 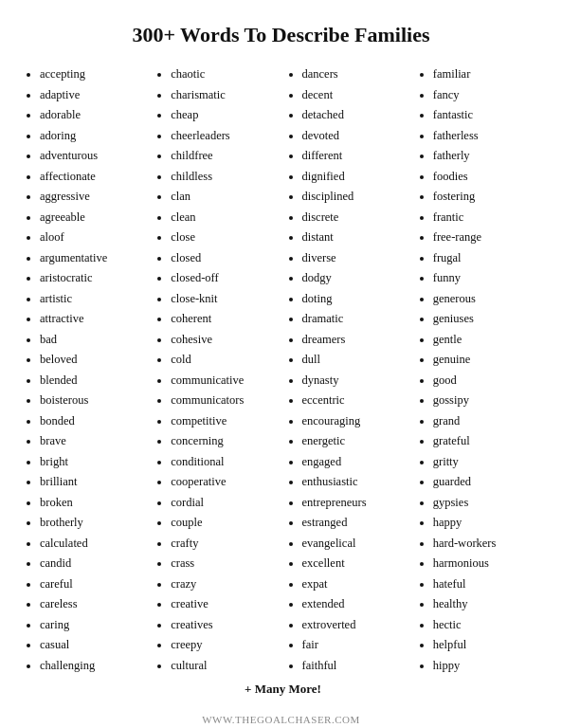 What do you see at coordinates (93, 646) in the screenshot?
I see `list-item: casual` at bounding box center [93, 646].